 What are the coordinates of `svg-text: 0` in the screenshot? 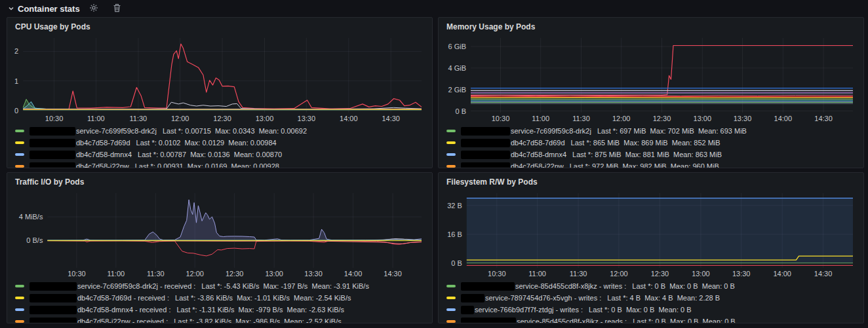 It's located at (16, 111).